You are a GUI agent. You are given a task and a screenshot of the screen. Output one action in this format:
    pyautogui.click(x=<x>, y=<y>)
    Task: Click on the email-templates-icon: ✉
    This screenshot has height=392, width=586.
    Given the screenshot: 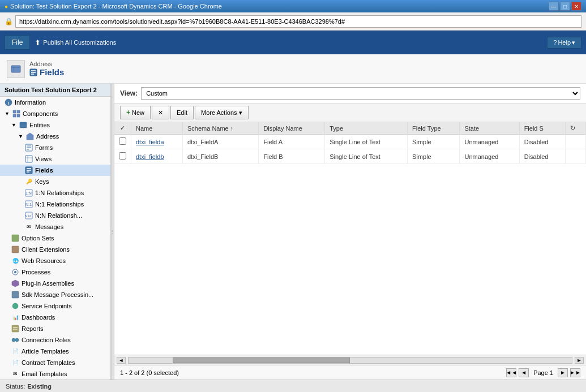 What is the action you would take?
    pyautogui.click(x=15, y=374)
    